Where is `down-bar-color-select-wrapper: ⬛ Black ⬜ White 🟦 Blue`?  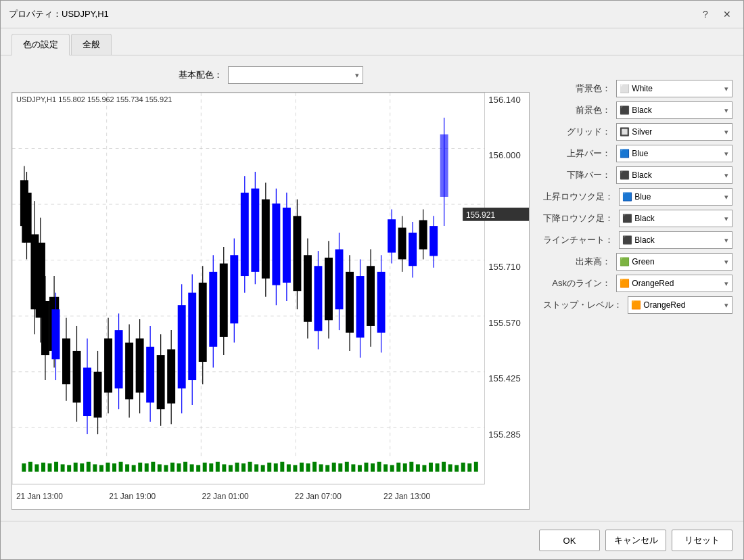 down-bar-color-select-wrapper: ⬛ Black ⬜ White 🟦 Blue is located at coordinates (674, 175).